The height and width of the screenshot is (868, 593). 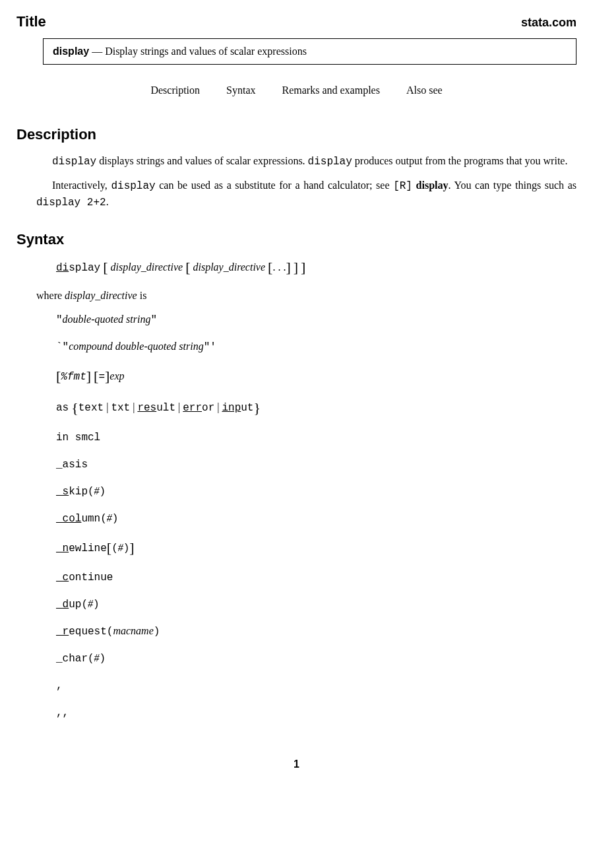 What do you see at coordinates (317, 659) in the screenshot?
I see `directive-char: _char(#)` at bounding box center [317, 659].